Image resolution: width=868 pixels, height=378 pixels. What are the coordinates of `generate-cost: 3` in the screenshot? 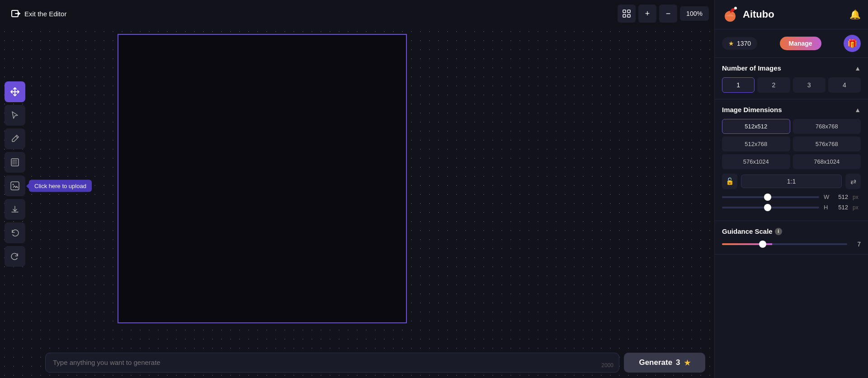 It's located at (678, 363).